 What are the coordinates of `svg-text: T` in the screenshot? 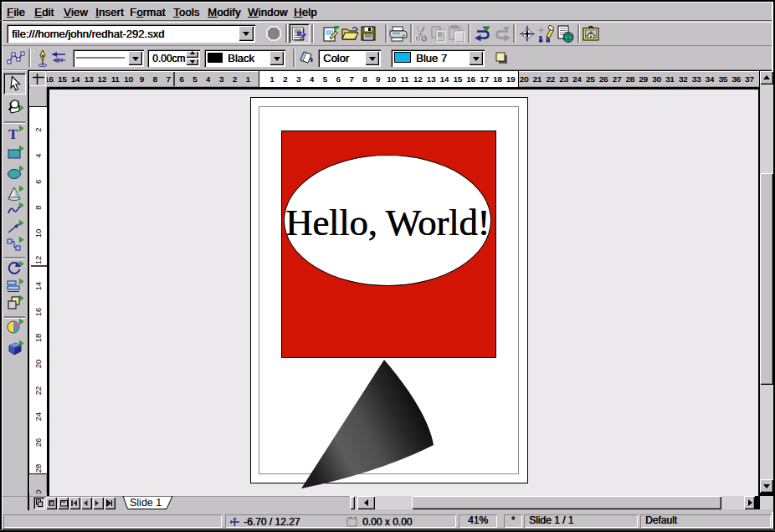 It's located at (13, 134).